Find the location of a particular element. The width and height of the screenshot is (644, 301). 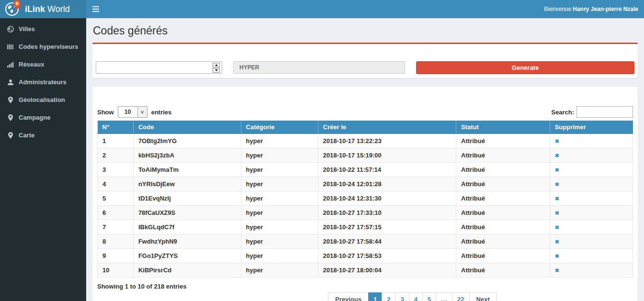

cell-code: 78fCaUXZ9S is located at coordinates (187, 213).